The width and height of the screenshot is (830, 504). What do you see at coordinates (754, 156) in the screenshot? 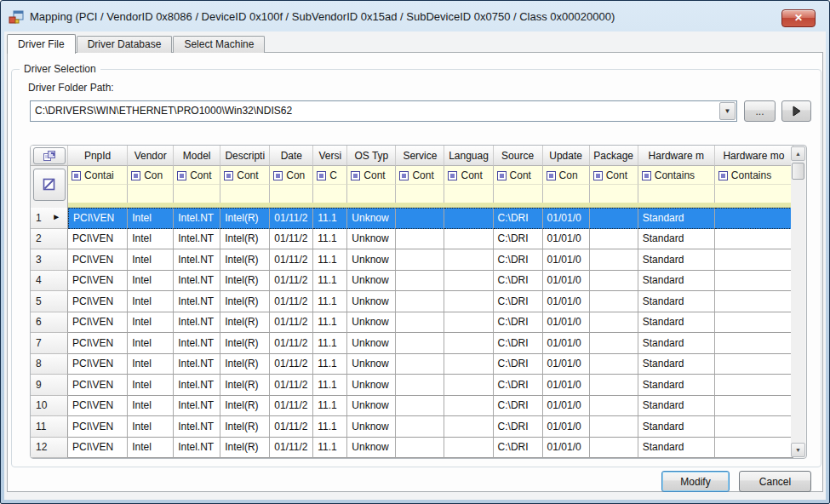
I see `column-header-hardware-mo: Hardware mo` at bounding box center [754, 156].